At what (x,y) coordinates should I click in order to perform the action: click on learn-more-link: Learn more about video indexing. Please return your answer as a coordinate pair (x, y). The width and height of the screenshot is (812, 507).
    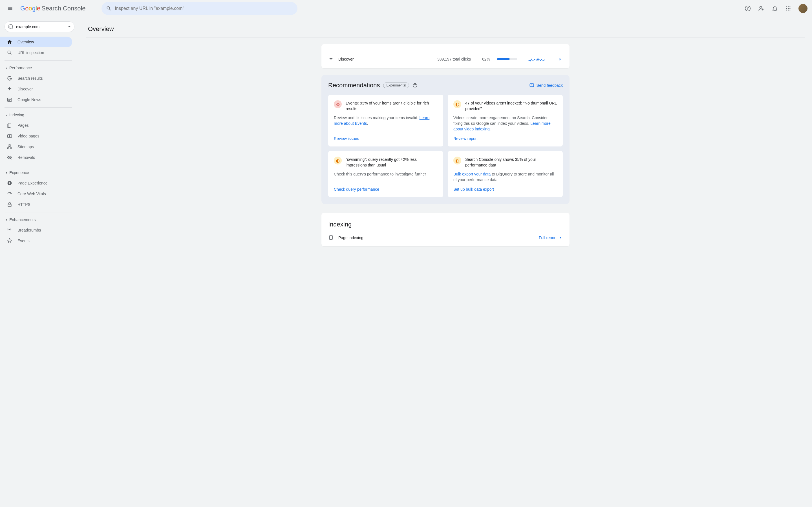
    Looking at the image, I should click on (502, 126).